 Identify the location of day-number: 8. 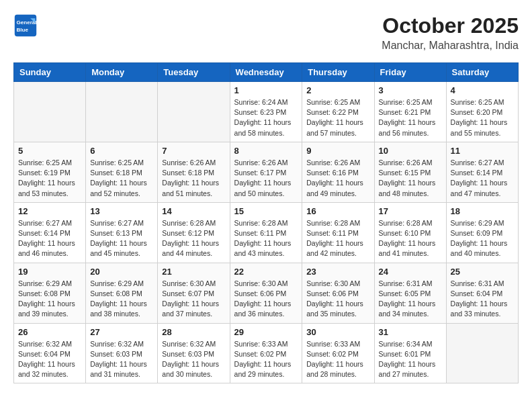
(266, 150).